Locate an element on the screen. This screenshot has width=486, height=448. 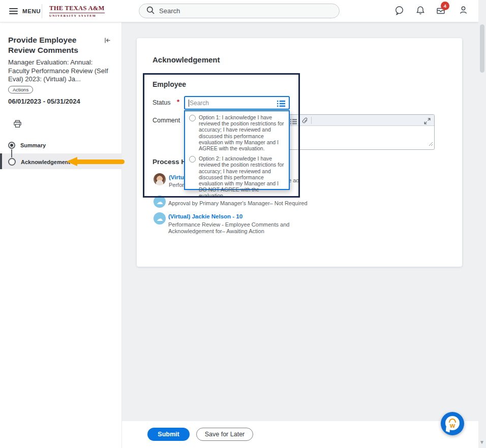
scrollbar-thumb is located at coordinates (482, 49).